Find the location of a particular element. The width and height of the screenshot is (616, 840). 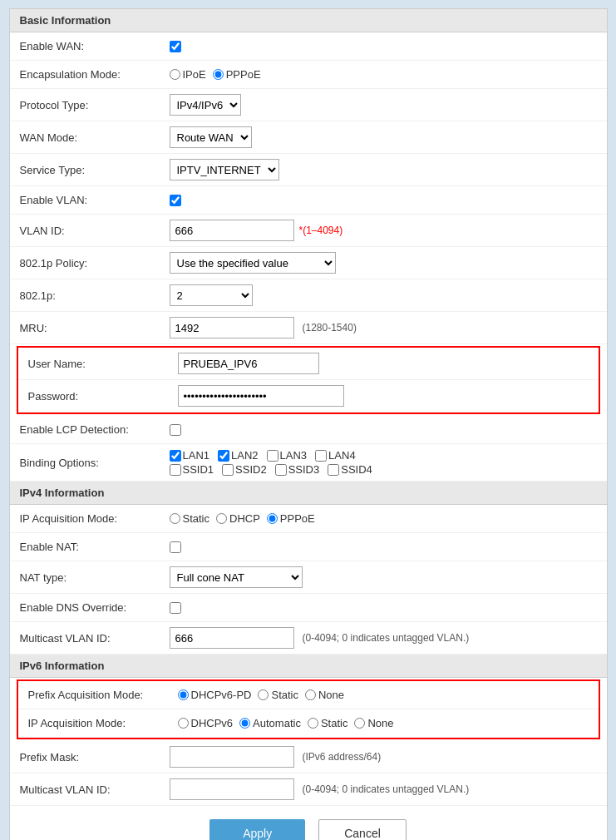

username-input is located at coordinates (249, 363).